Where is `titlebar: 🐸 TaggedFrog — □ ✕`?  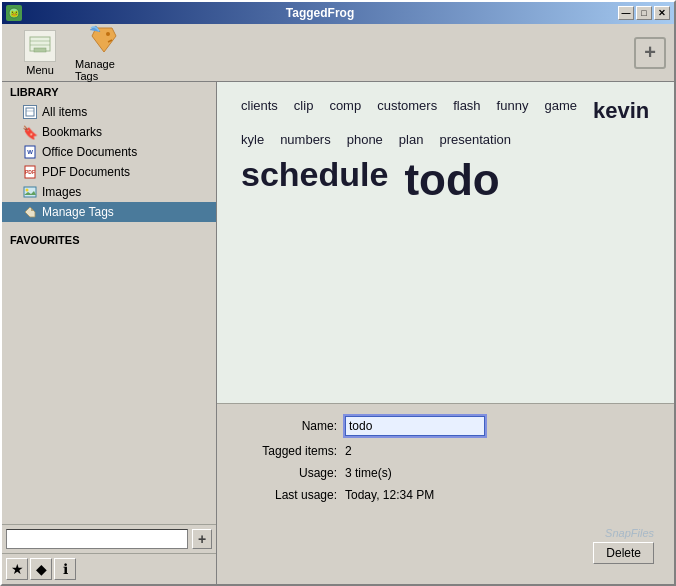
titlebar: 🐸 TaggedFrog — □ ✕ is located at coordinates (338, 13).